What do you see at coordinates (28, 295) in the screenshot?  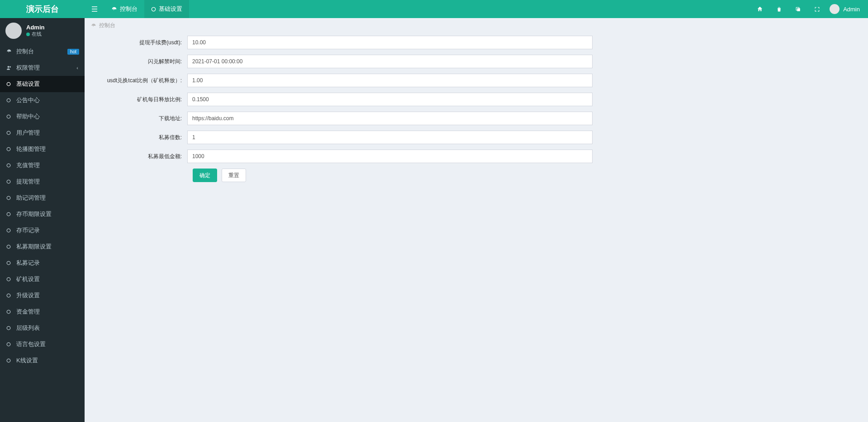 I see `sidebar-item-label: 升级设置` at bounding box center [28, 295].